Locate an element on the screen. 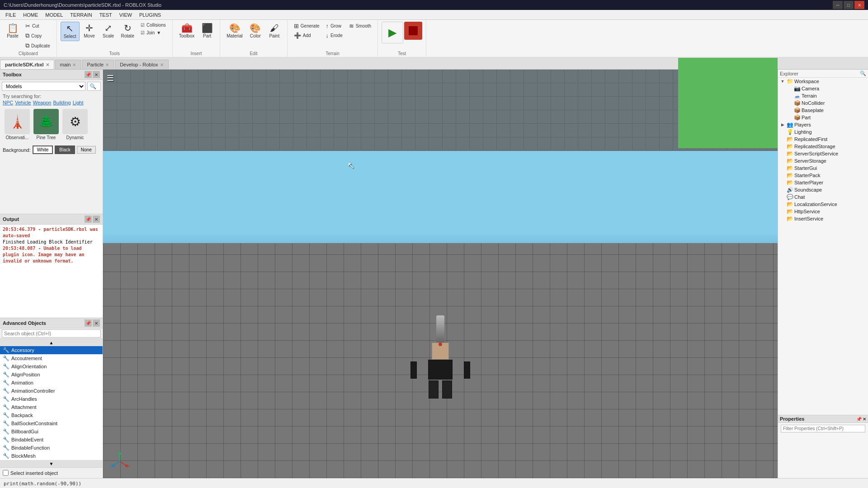 Image resolution: width=868 pixels, height=488 pixels. adv-item-bindableevent: 🔧 BindableEvent is located at coordinates (52, 440).